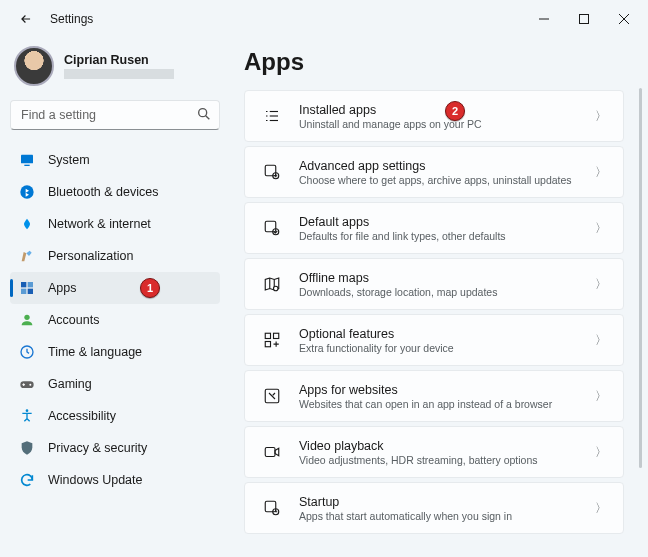  What do you see at coordinates (434, 116) in the screenshot?
I see `card-installed: Installed apps Uninstall and manage apps…` at bounding box center [434, 116].